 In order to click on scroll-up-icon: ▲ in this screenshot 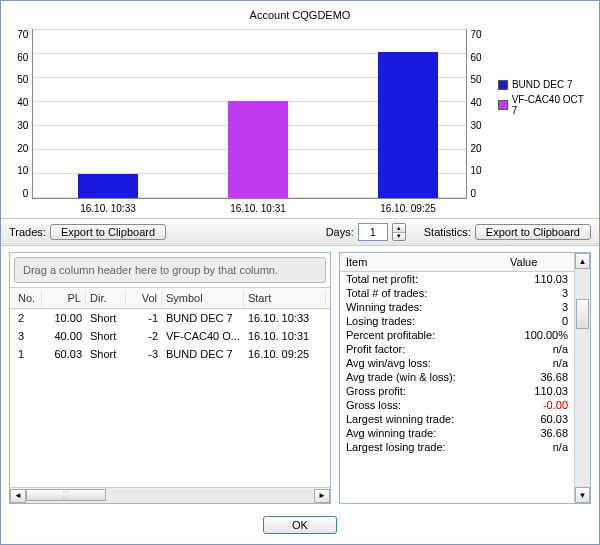, I will do `click(582, 261)`.